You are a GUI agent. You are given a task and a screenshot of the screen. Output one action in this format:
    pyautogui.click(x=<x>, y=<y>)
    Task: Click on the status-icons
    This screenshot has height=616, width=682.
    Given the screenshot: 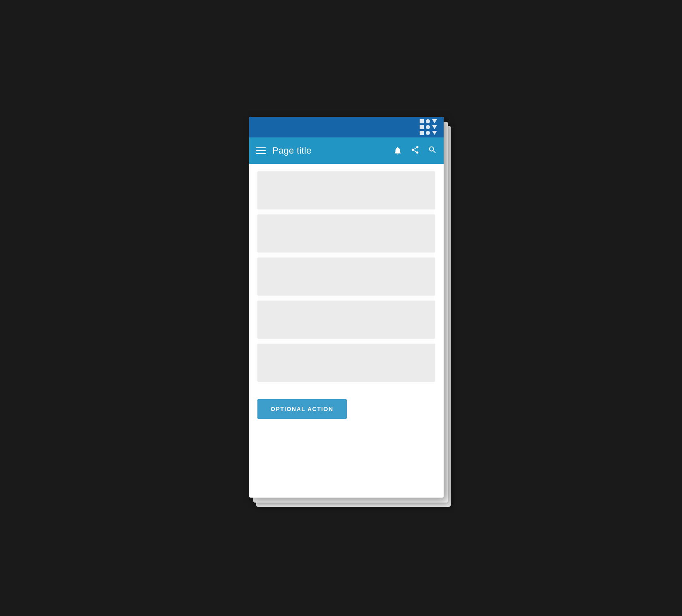 What is the action you would take?
    pyautogui.click(x=428, y=127)
    